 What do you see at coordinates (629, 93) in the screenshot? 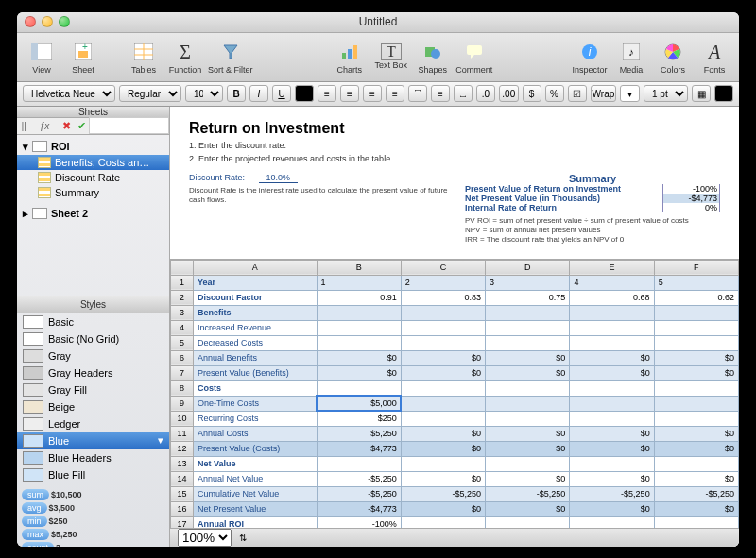
I see `fill-button: ▾` at bounding box center [629, 93].